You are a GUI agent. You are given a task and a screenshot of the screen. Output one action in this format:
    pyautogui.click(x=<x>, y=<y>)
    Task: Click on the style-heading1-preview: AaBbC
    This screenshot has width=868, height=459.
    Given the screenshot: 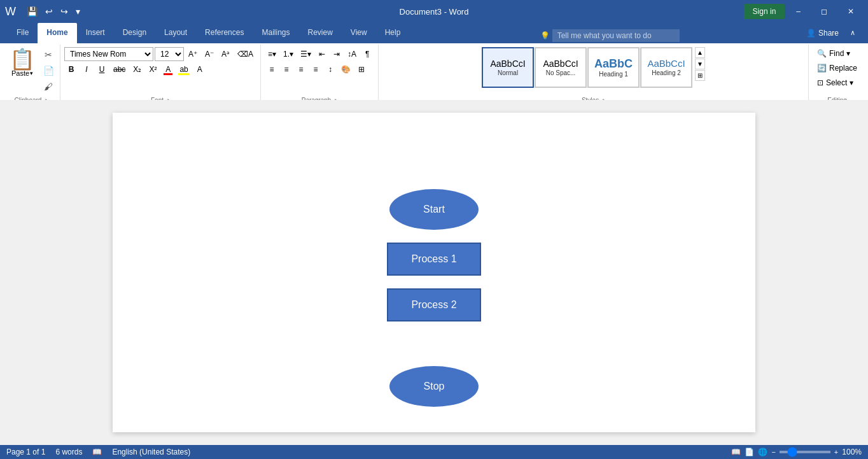 What is the action you would take?
    pyautogui.click(x=613, y=64)
    